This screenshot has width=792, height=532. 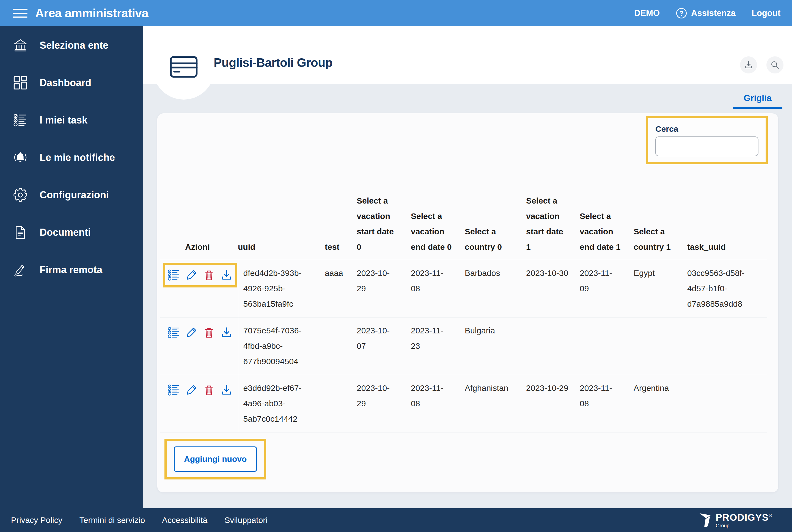 I want to click on user-label: DEMO, so click(x=647, y=13).